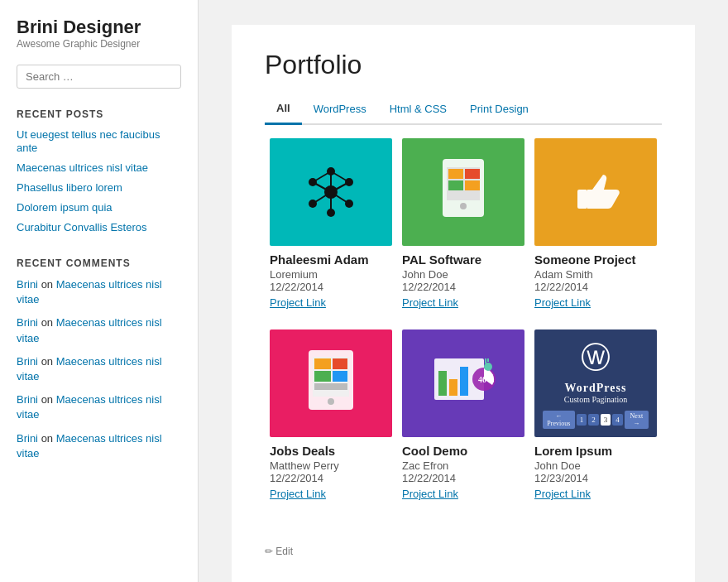  I want to click on list-item: Curabitur Convallis Esteros, so click(99, 228).